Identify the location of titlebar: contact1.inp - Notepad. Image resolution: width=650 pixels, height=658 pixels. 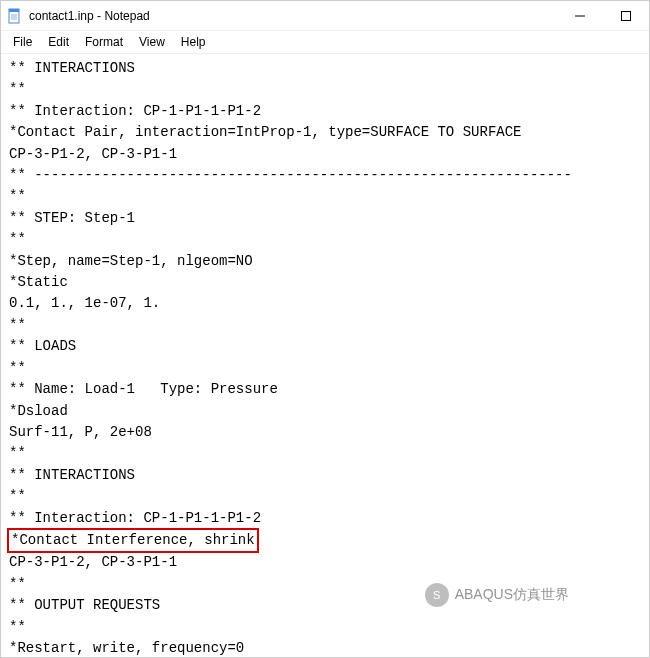
(325, 16).